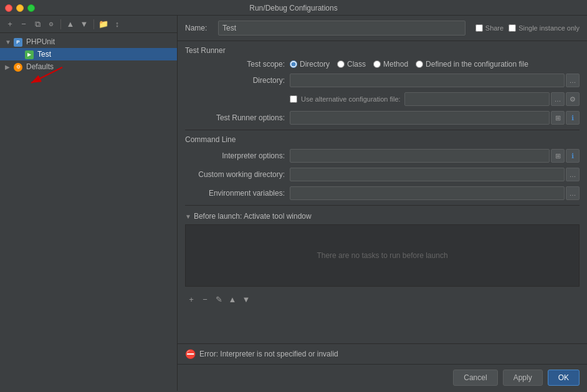 The width and height of the screenshot is (587, 392). What do you see at coordinates (24, 24) in the screenshot?
I see `remove-config-button: −` at bounding box center [24, 24].